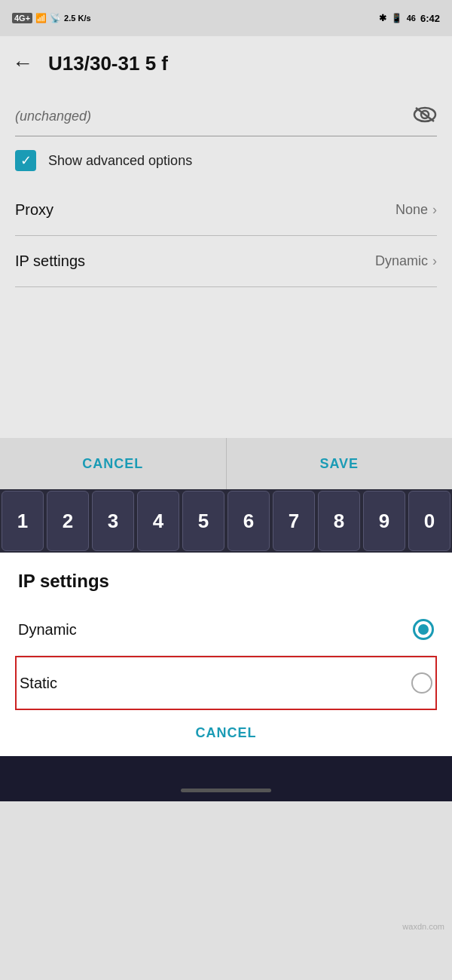 Image resolution: width=452 pixels, height=980 pixels. Describe the element at coordinates (226, 733) in the screenshot. I see `dialog-cancel-button: CANCEL` at that location.